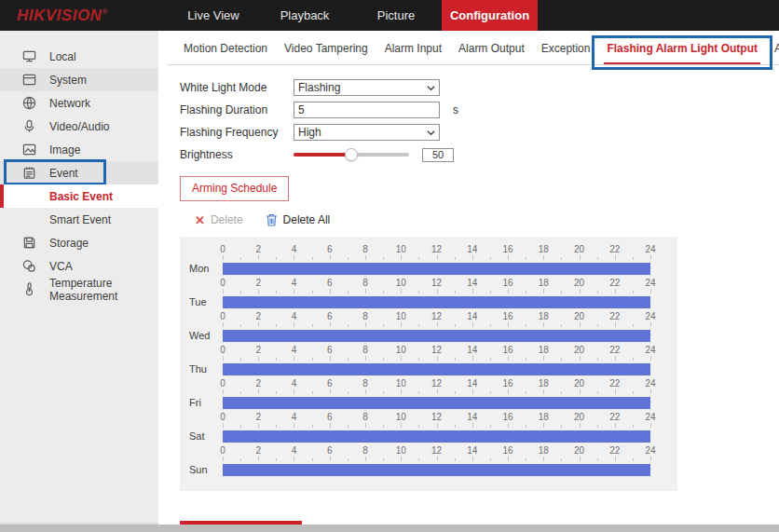 This screenshot has height=532, width=779. What do you see at coordinates (213, 15) in the screenshot?
I see `nav-live-view: Live View` at bounding box center [213, 15].